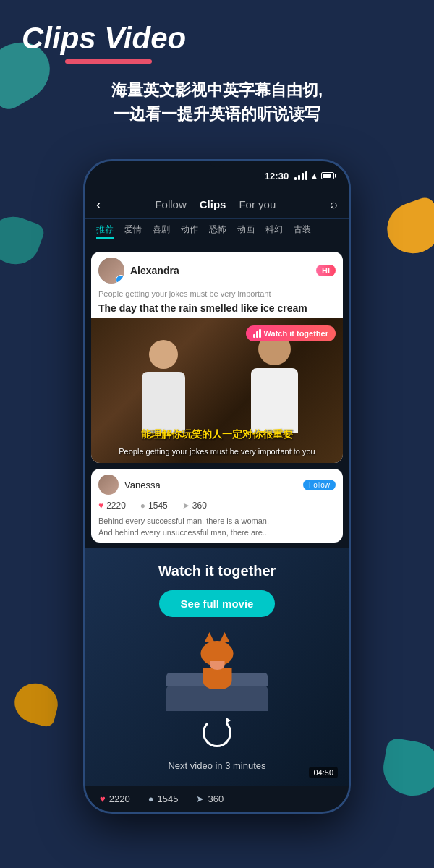  I want to click on app-title: Clips Video, so click(217, 38).